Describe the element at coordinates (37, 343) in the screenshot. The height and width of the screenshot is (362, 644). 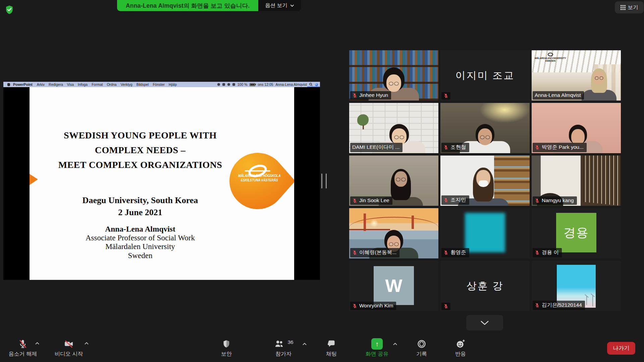
I see `mic-options-chevron` at that location.